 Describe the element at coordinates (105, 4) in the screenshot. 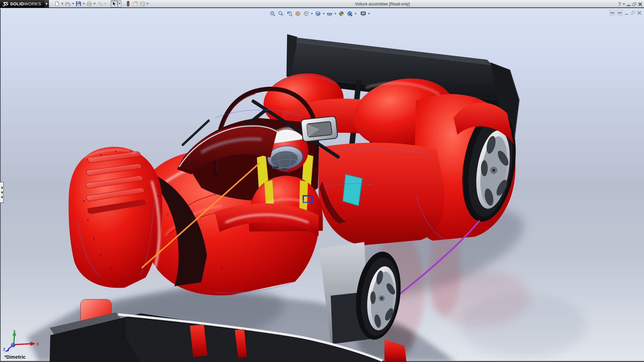

I see `undo-dropdown` at that location.